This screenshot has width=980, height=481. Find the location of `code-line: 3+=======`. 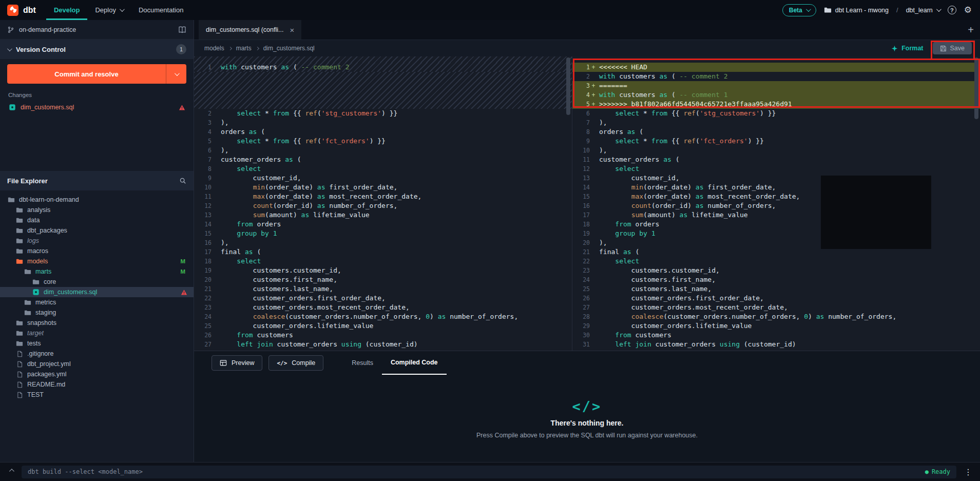

code-line: 3+======= is located at coordinates (776, 86).